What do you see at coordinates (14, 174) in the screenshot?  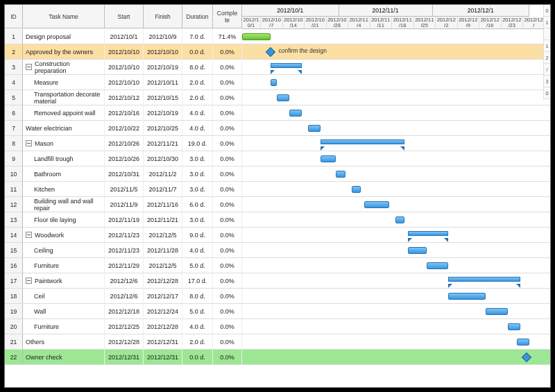 I see `cell-id: 10` at bounding box center [14, 174].